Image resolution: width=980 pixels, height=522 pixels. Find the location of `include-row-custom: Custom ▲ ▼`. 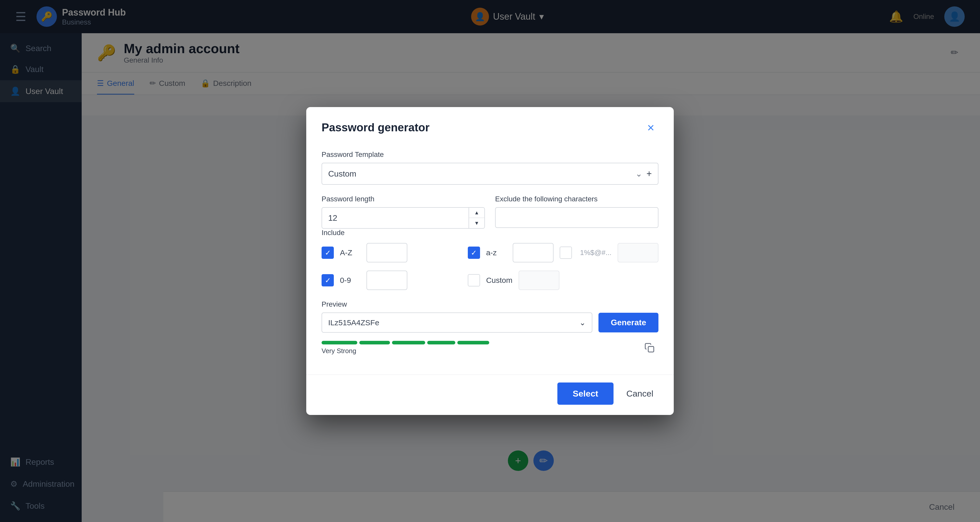

include-row-custom: Custom ▲ ▼ is located at coordinates (563, 280).